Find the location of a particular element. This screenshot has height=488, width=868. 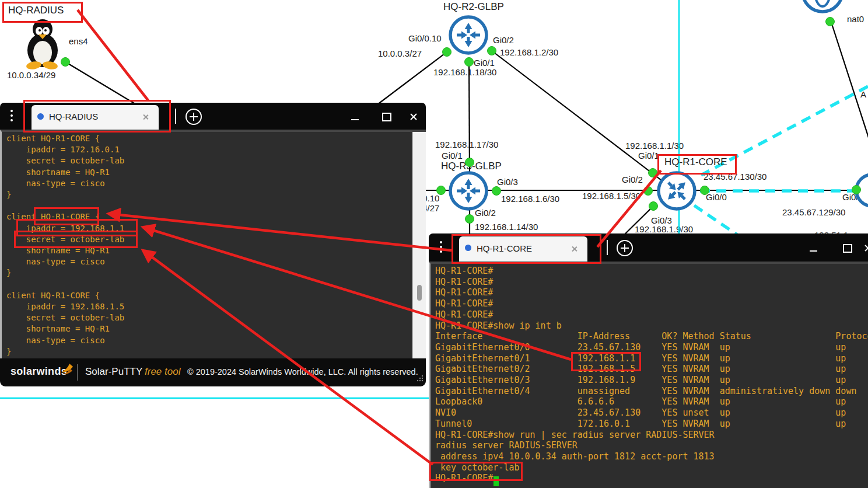

internet-globe-icon is located at coordinates (822, 6).